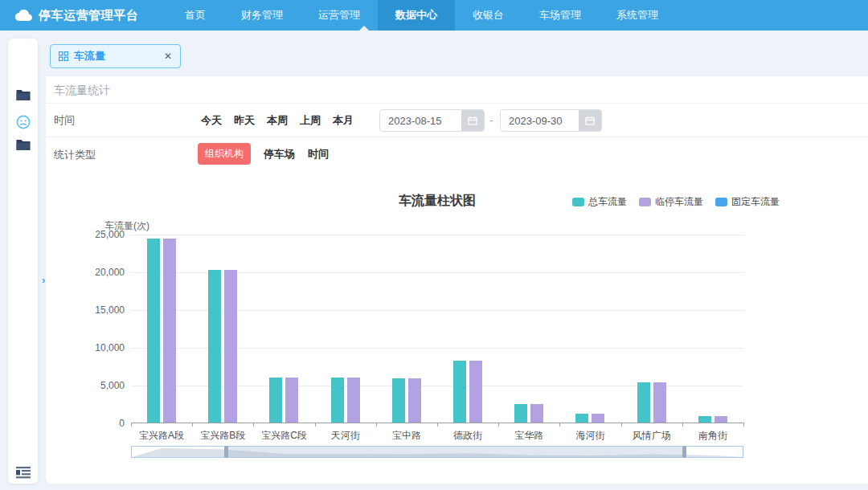  Describe the element at coordinates (421, 120) in the screenshot. I see `date-start-value: 2023-08-15` at that location.